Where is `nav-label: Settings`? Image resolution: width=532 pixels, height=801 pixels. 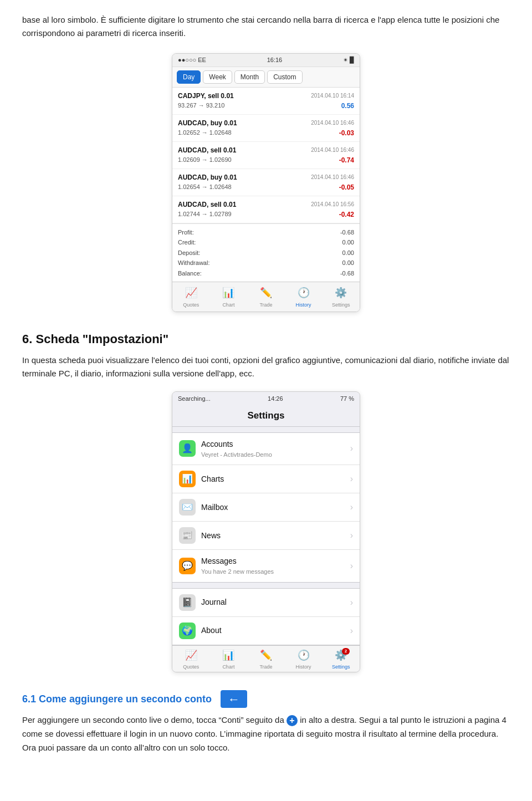
nav-label: Settings is located at coordinates (341, 305).